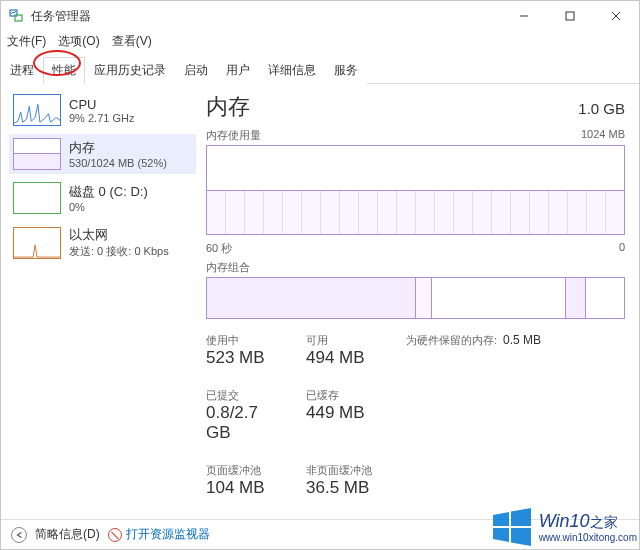  What do you see at coordinates (108, 207) in the screenshot?
I see `sidebar-disk-sub: 0%` at bounding box center [108, 207].